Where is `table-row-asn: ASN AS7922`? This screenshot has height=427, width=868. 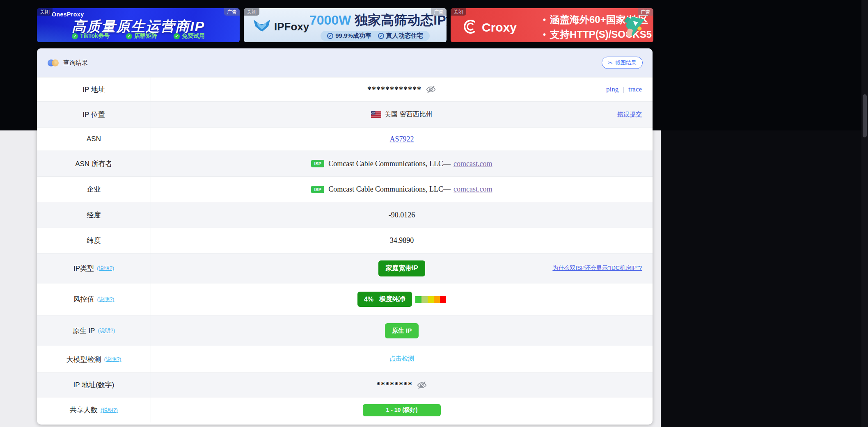 table-row-asn: ASN AS7922 is located at coordinates (345, 139).